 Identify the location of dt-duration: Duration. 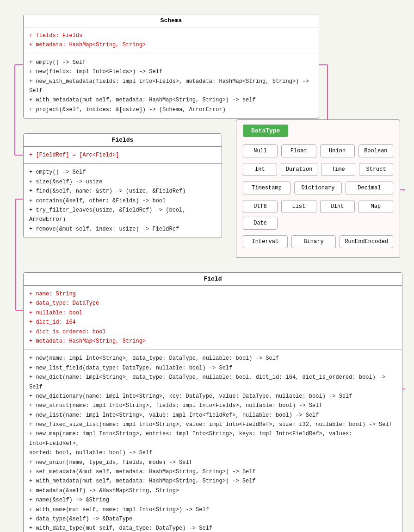
(299, 169).